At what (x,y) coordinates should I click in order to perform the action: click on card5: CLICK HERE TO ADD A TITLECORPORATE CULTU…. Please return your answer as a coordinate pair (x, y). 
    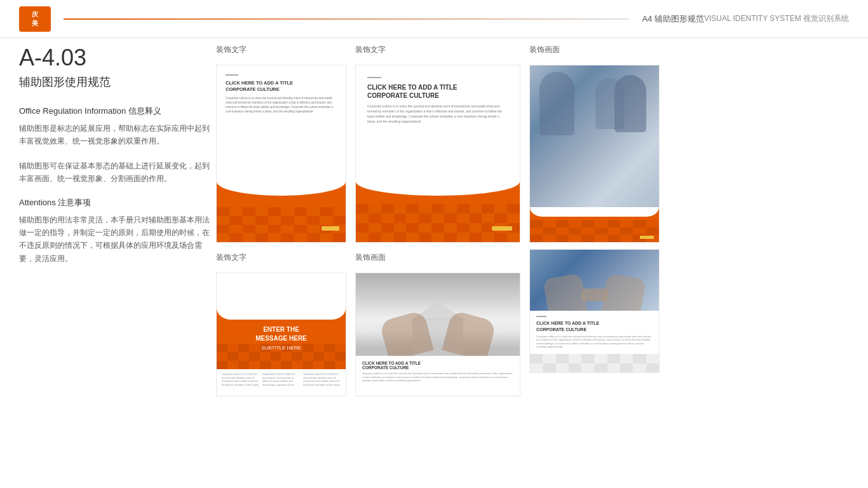
    Looking at the image, I should click on (438, 334).